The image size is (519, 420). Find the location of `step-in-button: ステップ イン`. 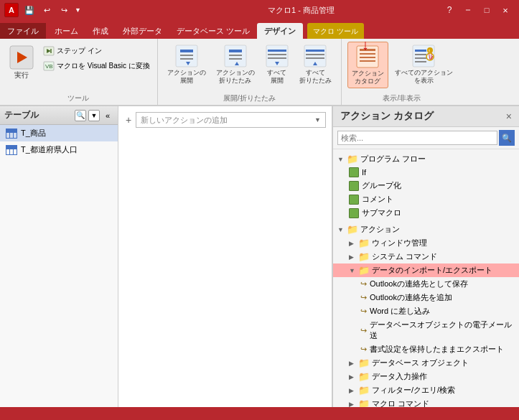

step-in-button: ステップ イン is located at coordinates (96, 51).